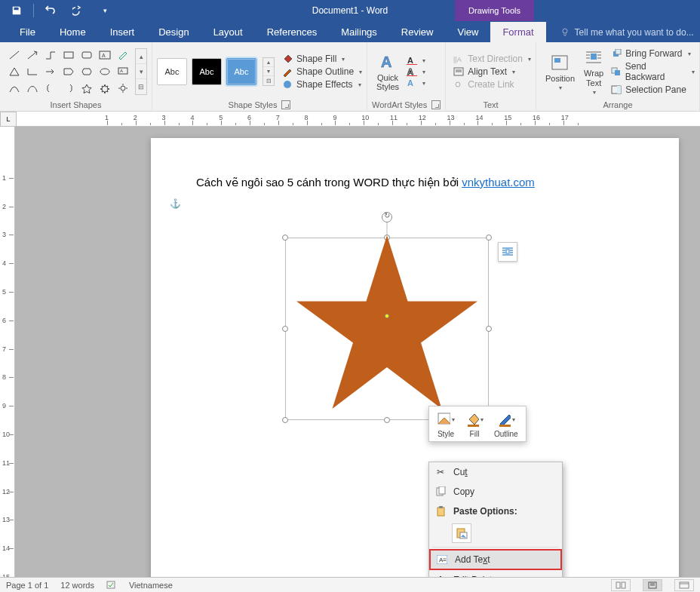  I want to click on shape-oval-icon, so click(105, 72).